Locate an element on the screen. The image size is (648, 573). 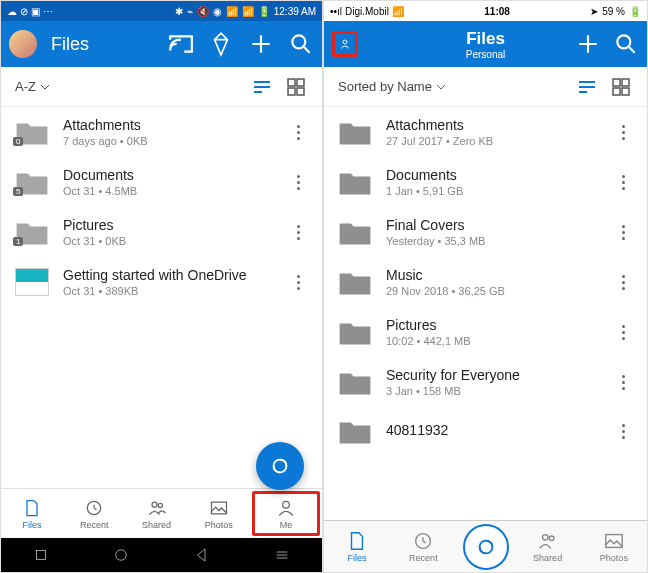
item-title: Documents is located at coordinates (492, 175).